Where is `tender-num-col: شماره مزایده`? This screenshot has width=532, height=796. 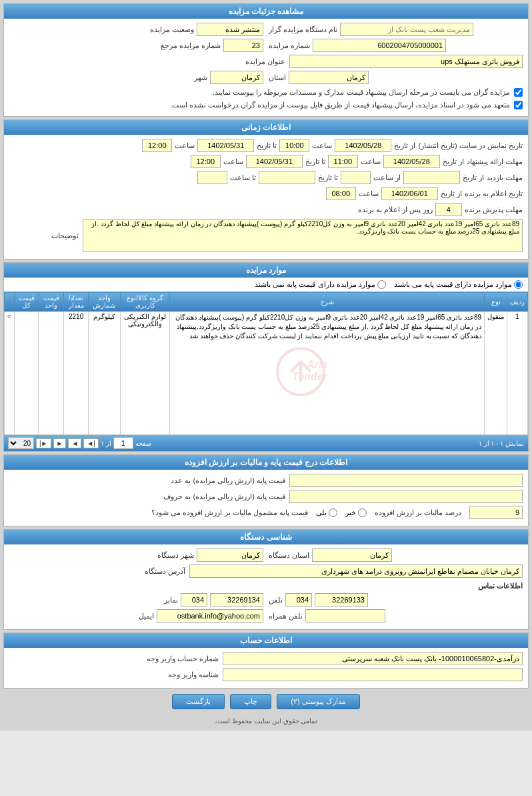 tender-num-col: شماره مزایده is located at coordinates (396, 45).